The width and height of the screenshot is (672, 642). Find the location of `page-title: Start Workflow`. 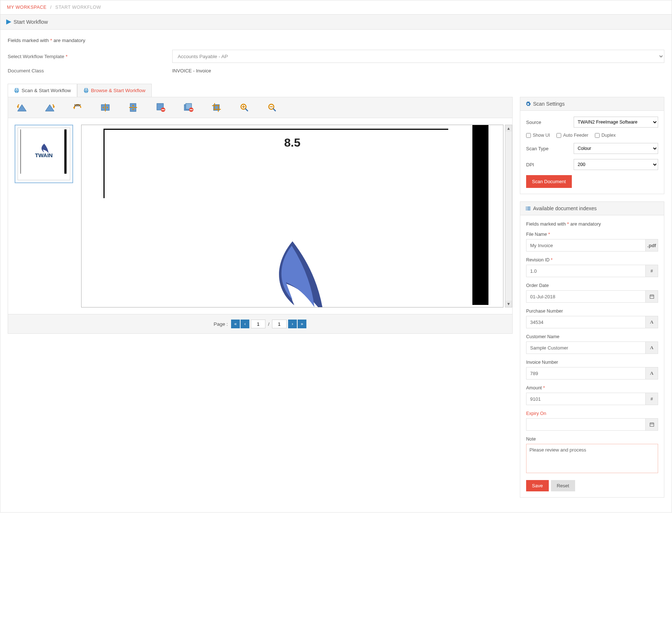

page-title: Start Workflow is located at coordinates (31, 22).